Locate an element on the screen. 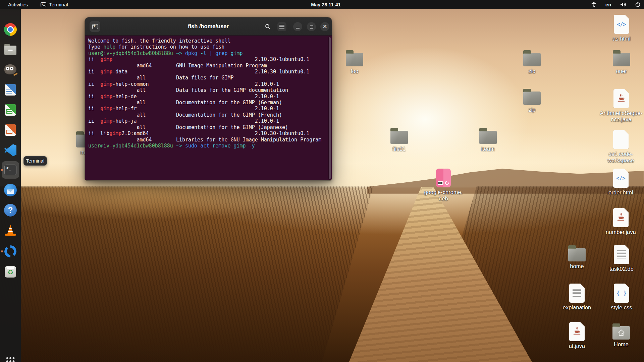 The width and height of the screenshot is (644, 362). desktop-icon-task02-db: task02.db is located at coordinates (622, 259).